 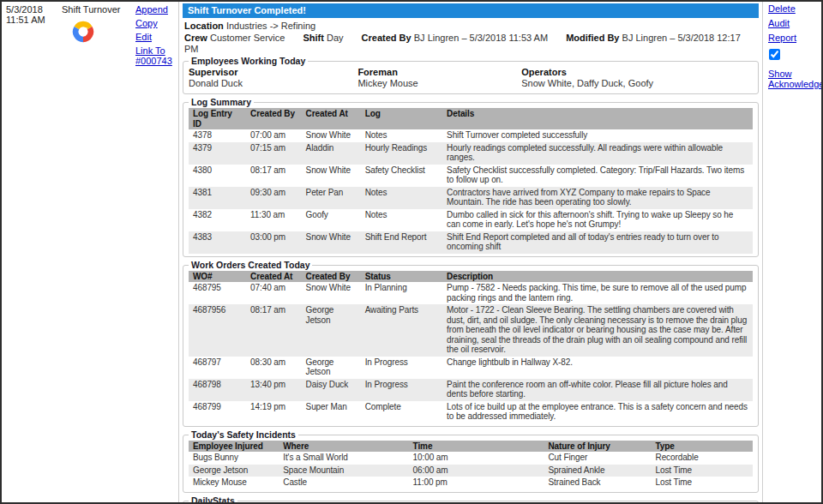 What do you see at coordinates (794, 23) in the screenshot?
I see `audit-link: Audit` at bounding box center [794, 23].